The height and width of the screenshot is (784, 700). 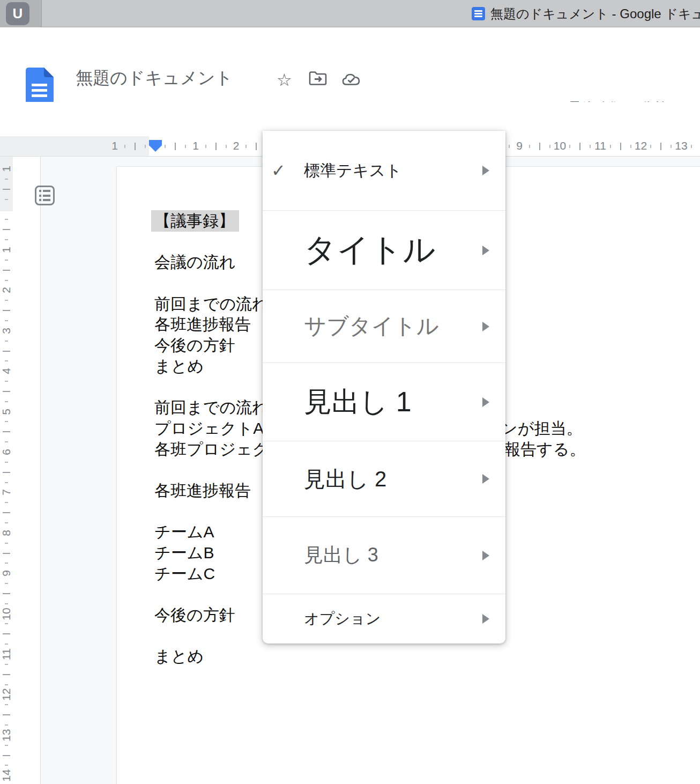 What do you see at coordinates (155, 149) in the screenshot?
I see `left-indent-handle` at bounding box center [155, 149].